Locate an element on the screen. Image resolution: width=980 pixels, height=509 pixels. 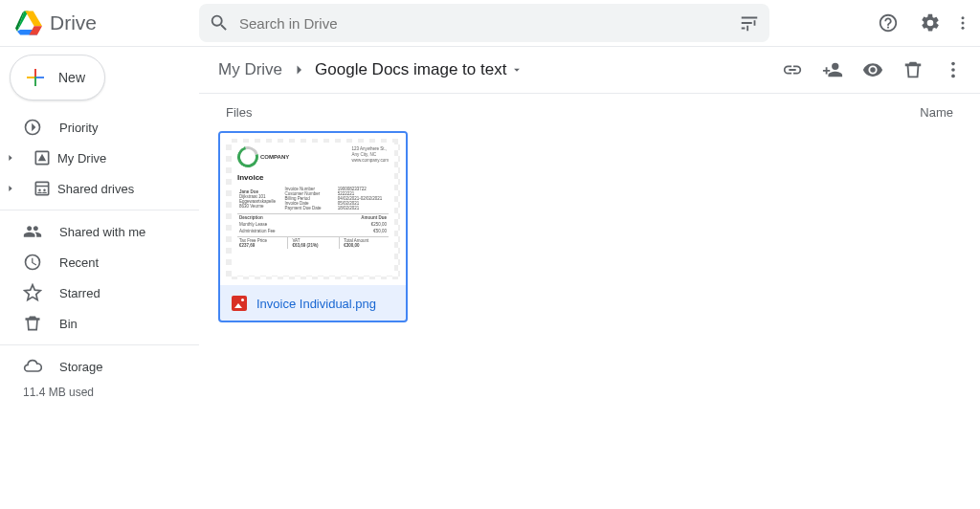
gear-icon is located at coordinates (930, 23).